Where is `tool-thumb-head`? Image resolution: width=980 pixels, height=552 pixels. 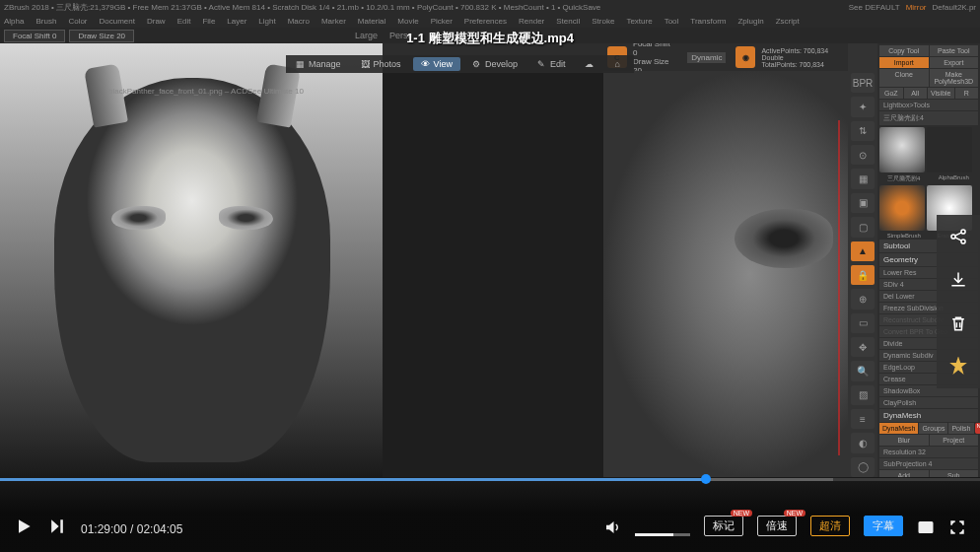 tool-thumb-head is located at coordinates (902, 150).